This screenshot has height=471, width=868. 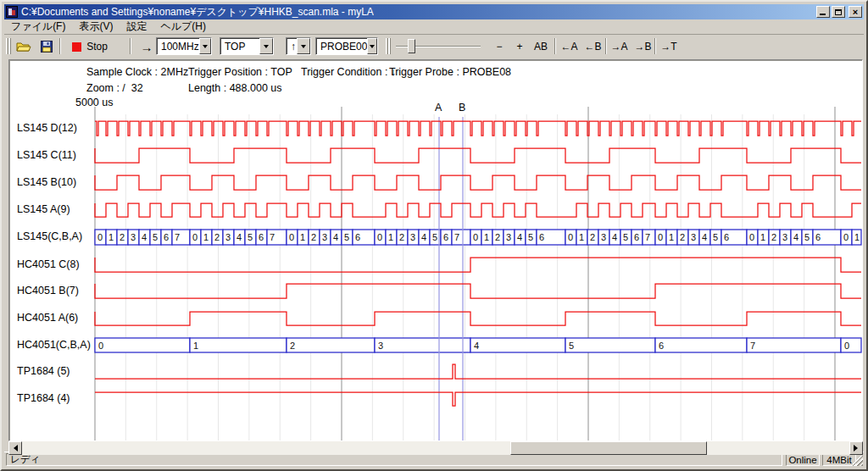 What do you see at coordinates (232, 47) in the screenshot?
I see `trigger-position-value: TOP` at bounding box center [232, 47].